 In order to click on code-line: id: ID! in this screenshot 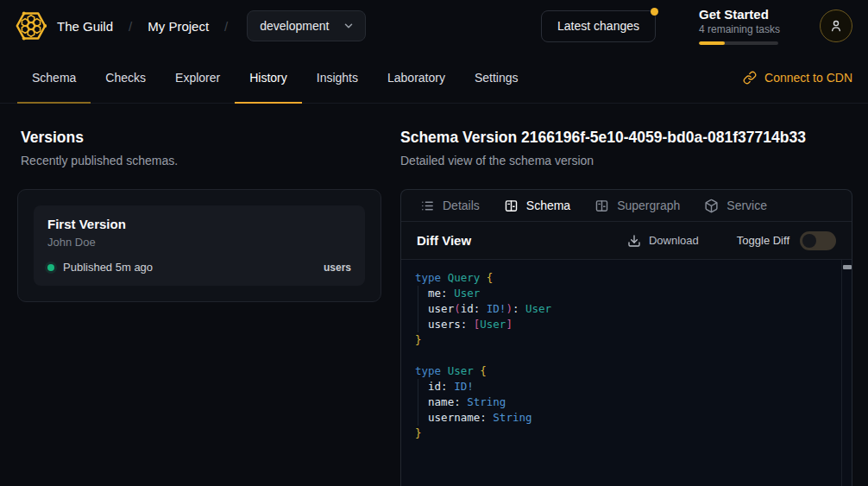, I will do `click(621, 387)`.